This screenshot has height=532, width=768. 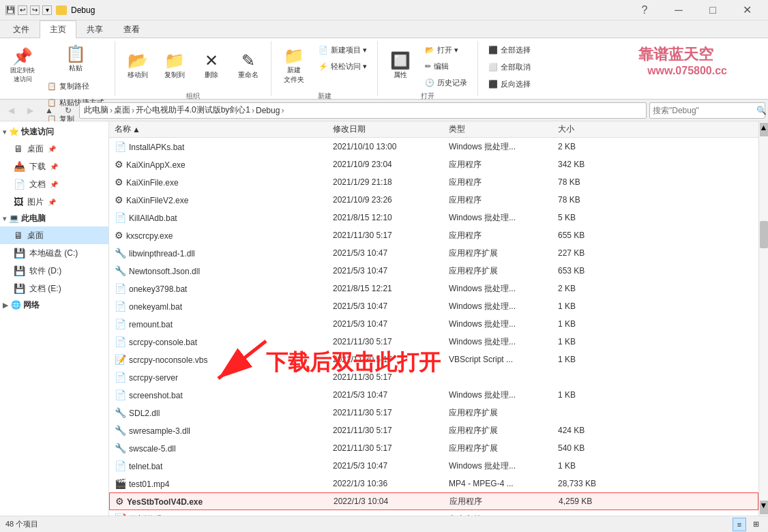 I want to click on maximize-button: □, so click(x=713, y=10).